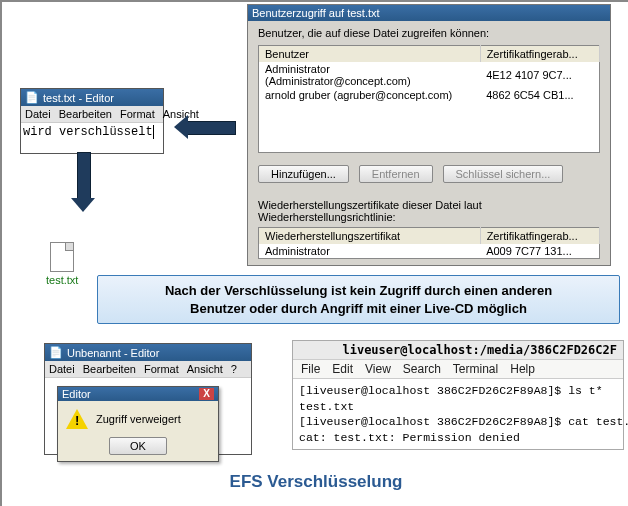  Describe the element at coordinates (370, 75) in the screenshot. I see `cell-user: Administrator (Administrator@concept.com…` at that location.